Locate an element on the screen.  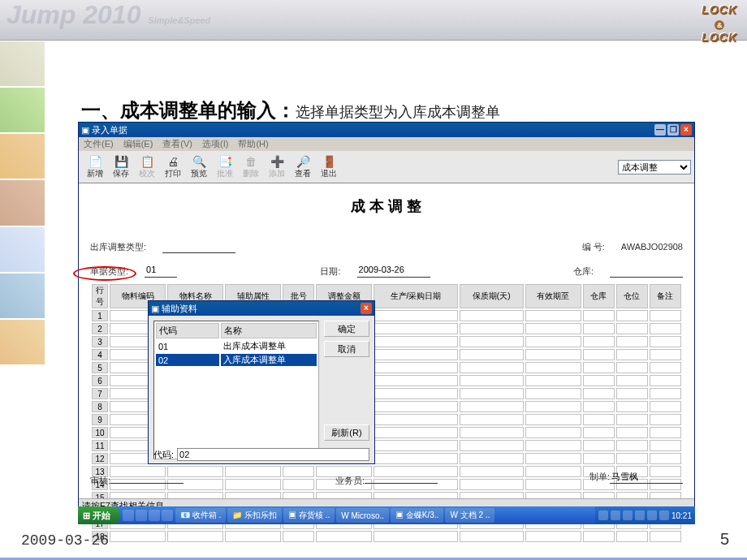
close-button: × is located at coordinates (686, 130).